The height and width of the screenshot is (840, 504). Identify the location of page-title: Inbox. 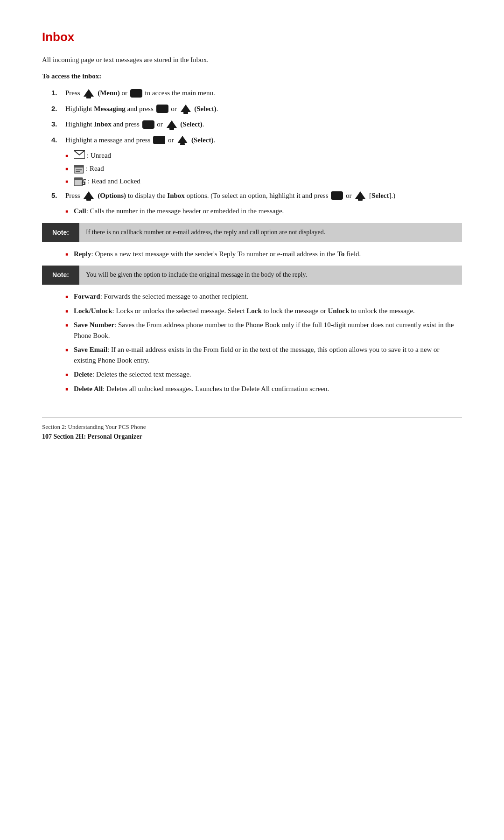
(252, 37).